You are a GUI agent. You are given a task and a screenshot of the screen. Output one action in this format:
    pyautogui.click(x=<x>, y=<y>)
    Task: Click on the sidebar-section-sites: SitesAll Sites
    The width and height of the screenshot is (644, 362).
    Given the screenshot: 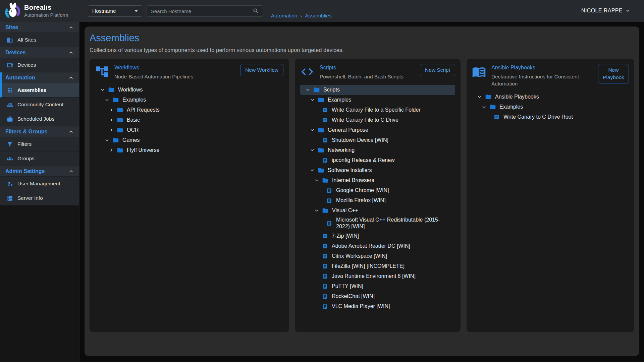 What is the action you would take?
    pyautogui.click(x=40, y=35)
    